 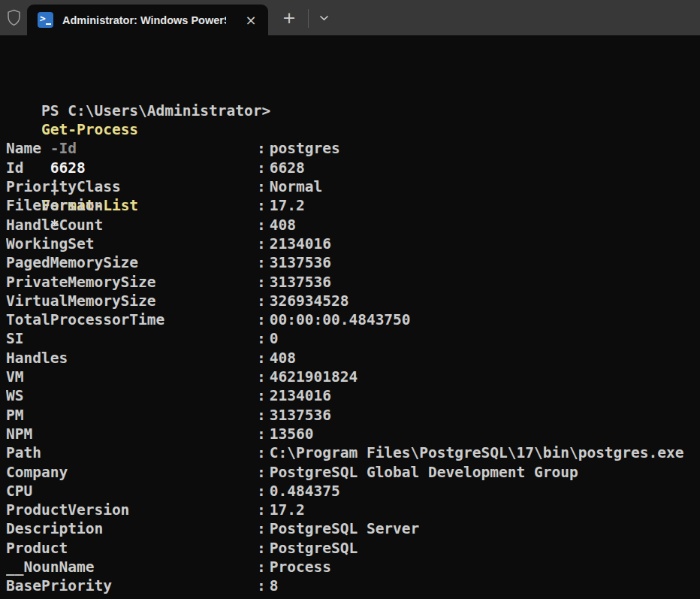 What do you see at coordinates (353, 567) in the screenshot?
I see `property-row: __NounName:Process` at bounding box center [353, 567].